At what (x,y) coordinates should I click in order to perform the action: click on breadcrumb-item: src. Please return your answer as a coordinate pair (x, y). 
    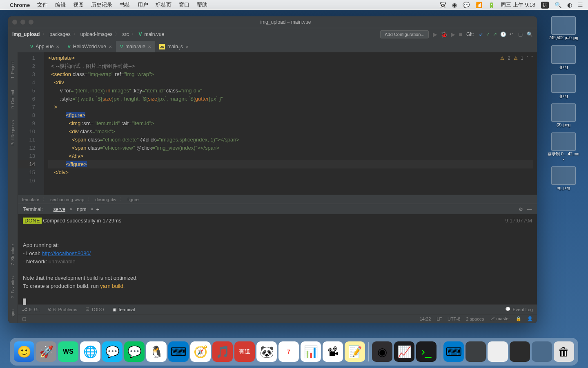
    Looking at the image, I should click on (125, 34).